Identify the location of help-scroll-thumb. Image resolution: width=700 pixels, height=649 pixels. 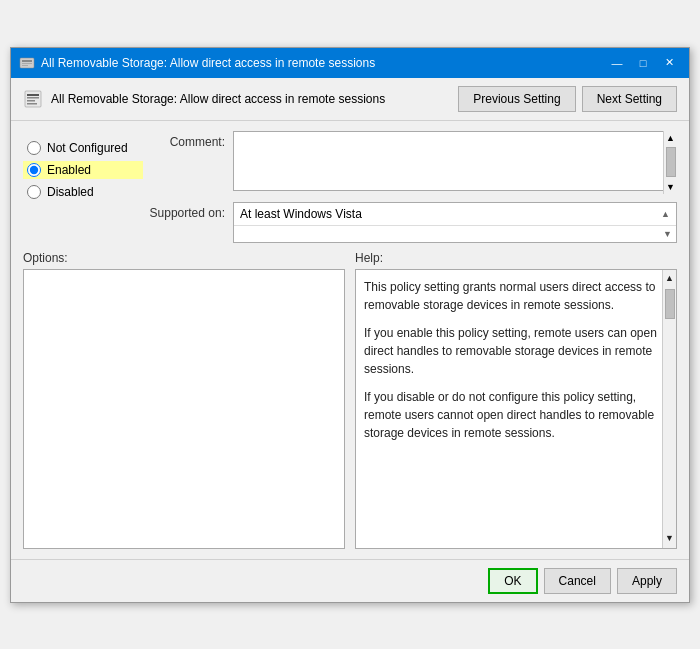
(670, 304).